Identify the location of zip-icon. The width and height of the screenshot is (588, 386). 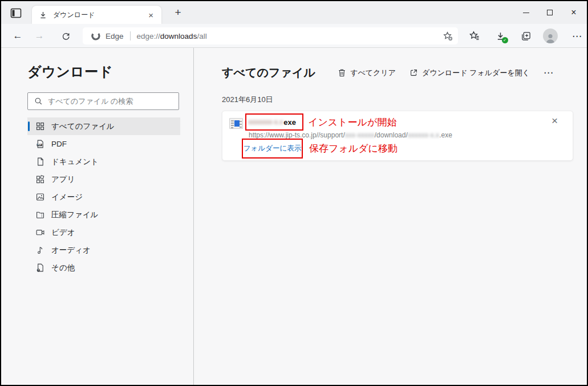
(40, 214).